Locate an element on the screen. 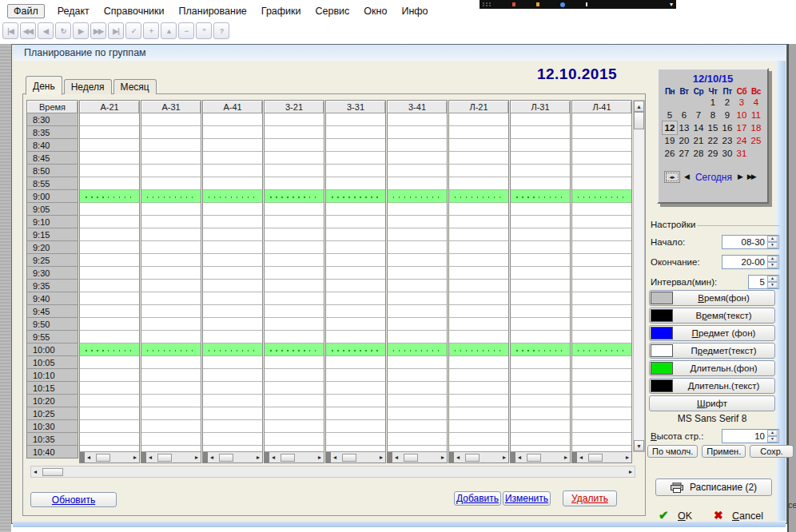  calendar-day: 17 is located at coordinates (742, 128).